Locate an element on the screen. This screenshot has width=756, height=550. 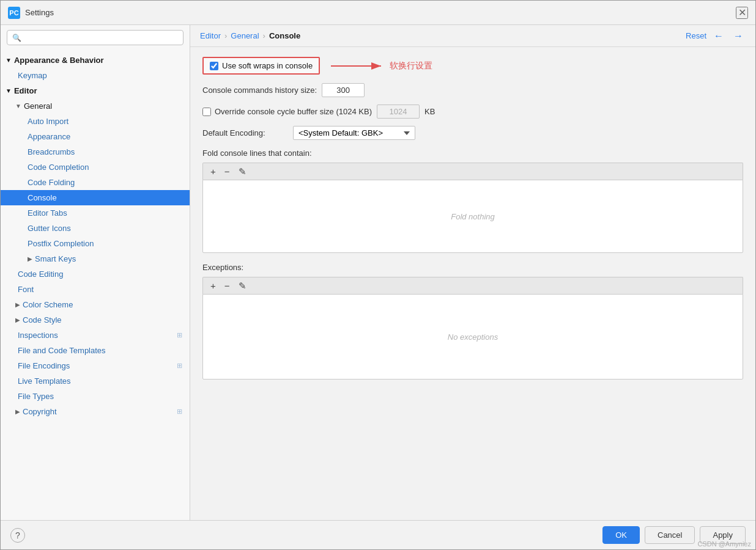
exceptions-empty-text: No exceptions is located at coordinates (473, 337).